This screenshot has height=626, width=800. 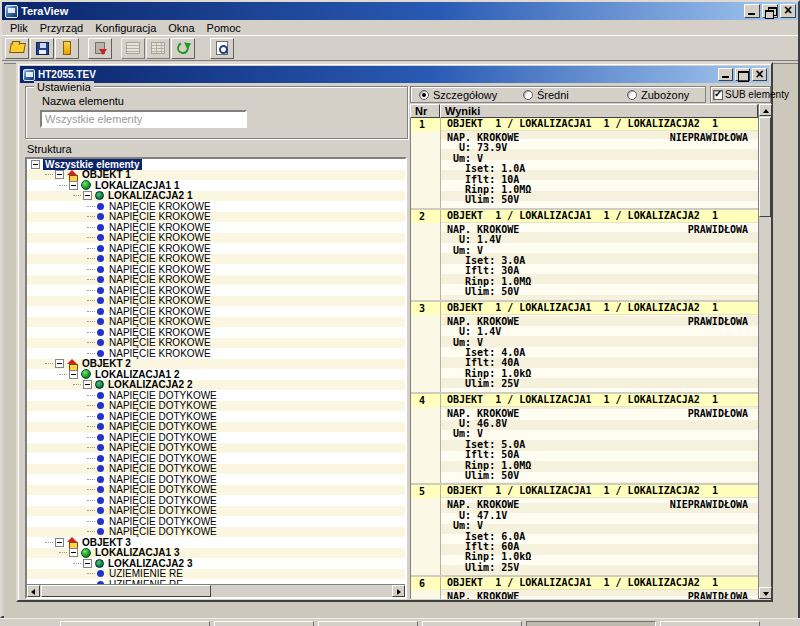 I want to click on menu-item-4: Okna, so click(x=181, y=28).